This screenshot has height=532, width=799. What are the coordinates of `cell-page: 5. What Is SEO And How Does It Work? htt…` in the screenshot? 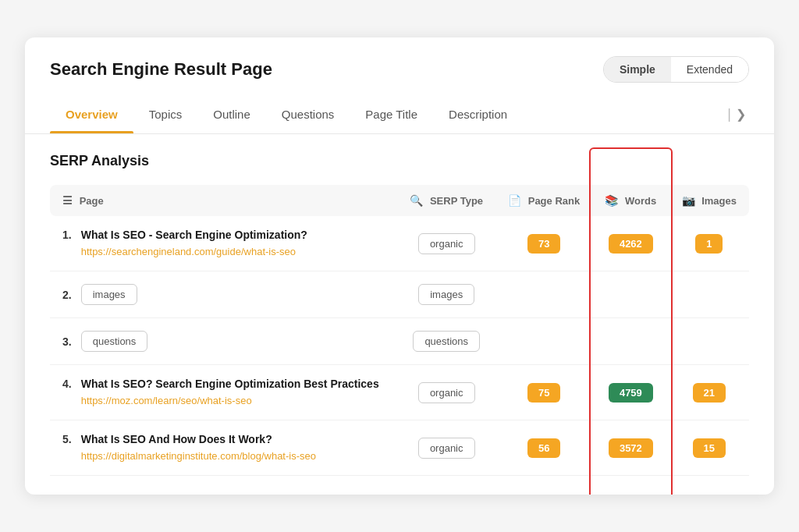 It's located at (223, 448).